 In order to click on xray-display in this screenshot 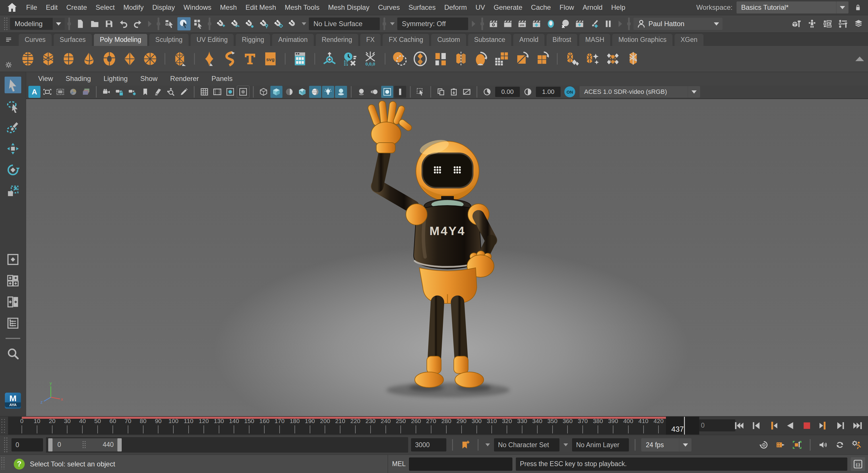, I will do `click(158, 92)`.